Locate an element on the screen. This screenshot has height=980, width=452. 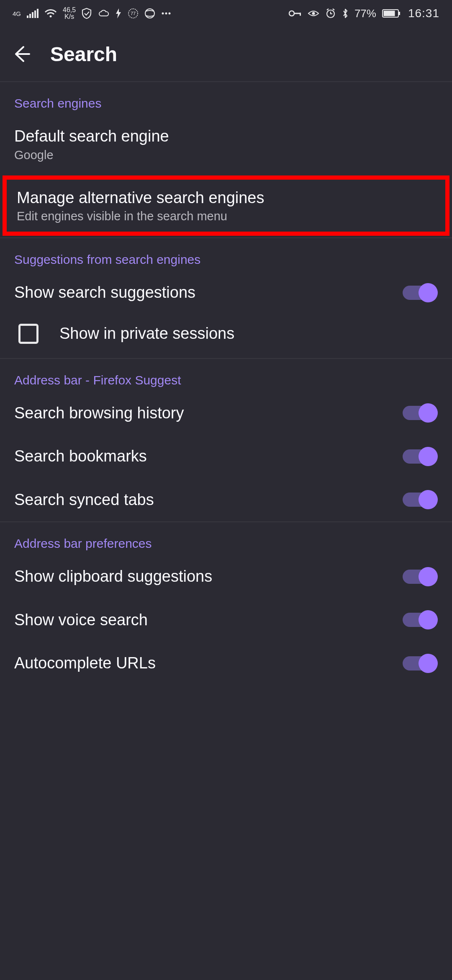
battery-icon is located at coordinates (391, 13).